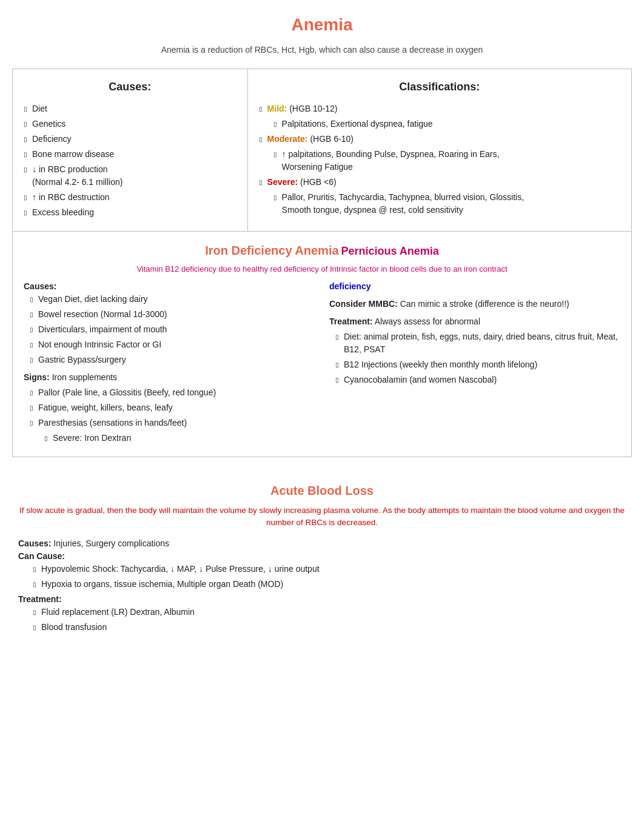  I want to click on acute-treatment-list: Fluid replacement (LR) Dextran, Albumin …, so click(322, 620).